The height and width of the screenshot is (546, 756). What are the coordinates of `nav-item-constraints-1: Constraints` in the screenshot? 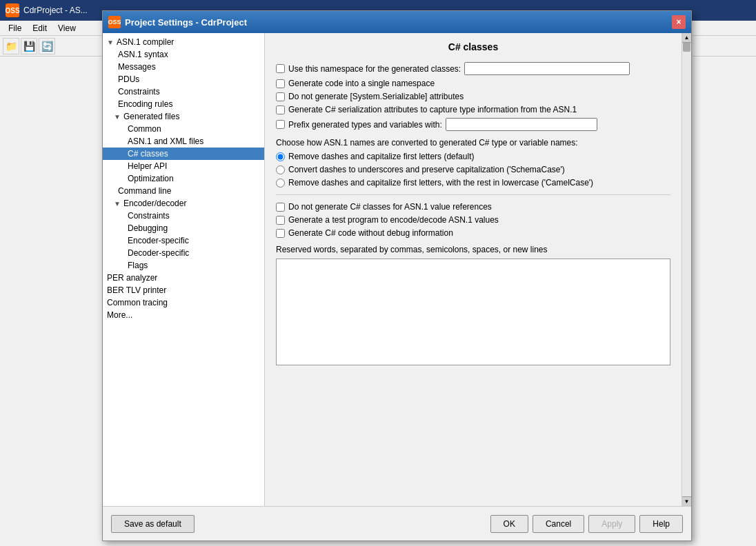 It's located at (183, 92).